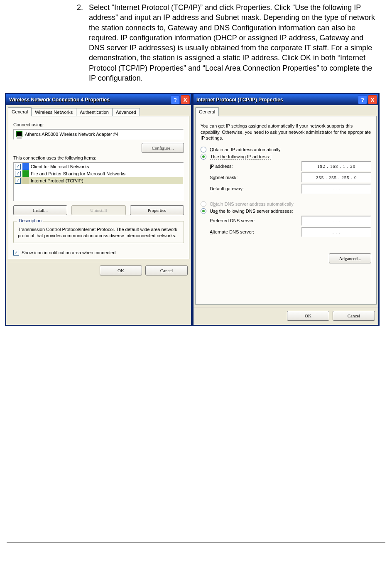  Describe the element at coordinates (71, 134) in the screenshot. I see `adapter-name: Atheros AR5000 Wireless Network Adapter …` at that location.